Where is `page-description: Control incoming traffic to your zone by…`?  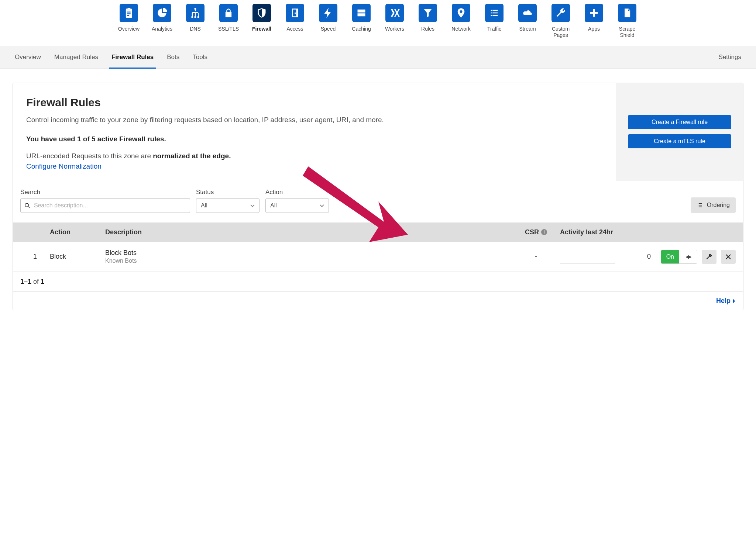 page-description: Control incoming traffic to your zone by… is located at coordinates (315, 120).